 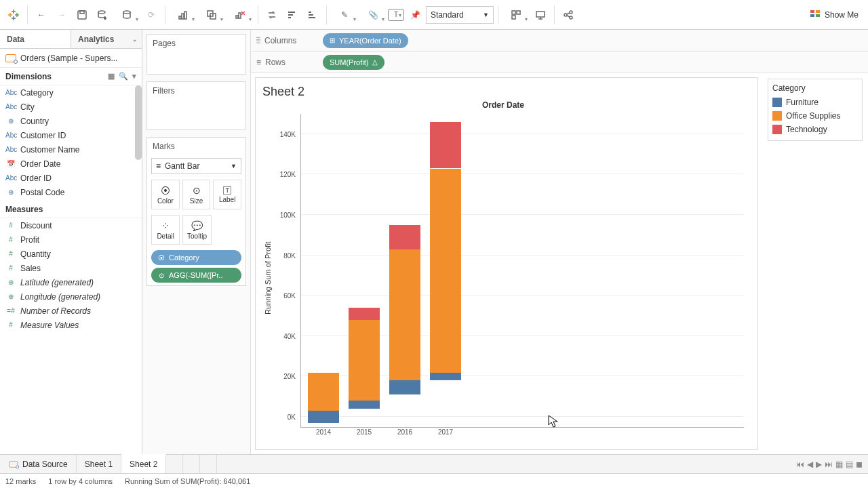 What do you see at coordinates (819, 464) in the screenshot?
I see `next-tab-icon: ▶` at bounding box center [819, 464].